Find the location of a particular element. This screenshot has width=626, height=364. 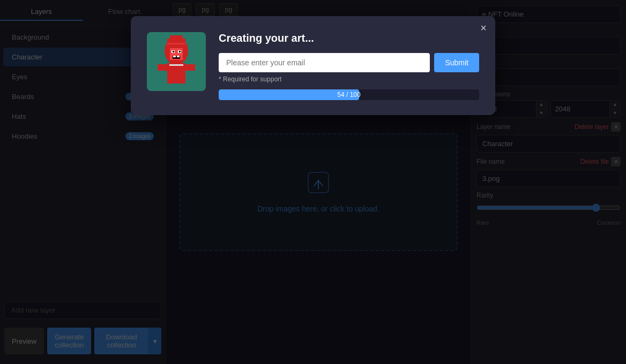

modal-title: Creating your art... is located at coordinates (349, 39).